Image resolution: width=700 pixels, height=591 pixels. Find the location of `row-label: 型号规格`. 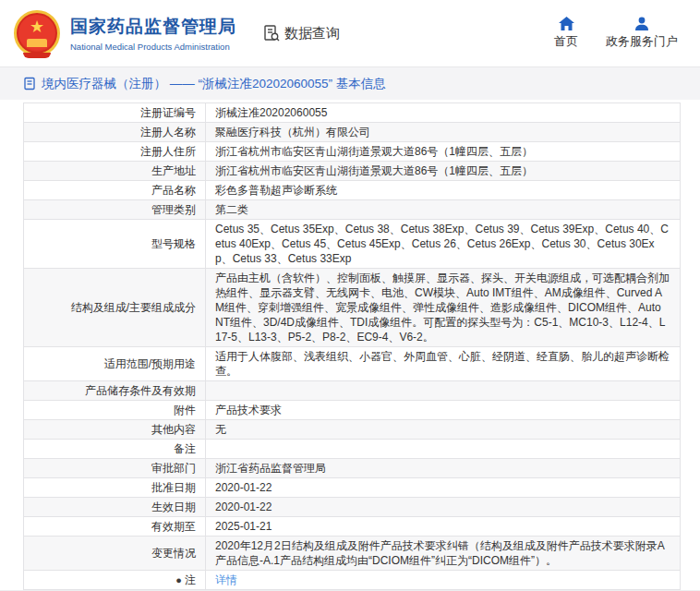

row-label: 型号规格 is located at coordinates (115, 244).